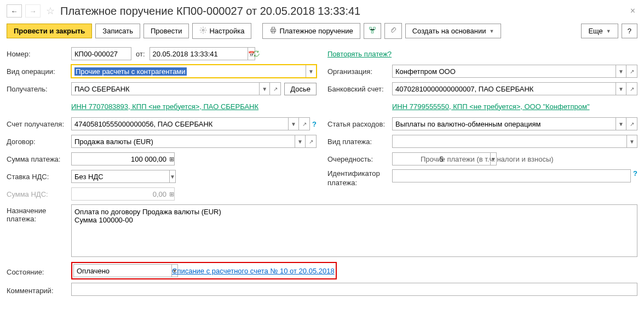 This screenshot has height=320, width=644. What do you see at coordinates (311, 141) in the screenshot?
I see `contract-open: ↗` at bounding box center [311, 141].